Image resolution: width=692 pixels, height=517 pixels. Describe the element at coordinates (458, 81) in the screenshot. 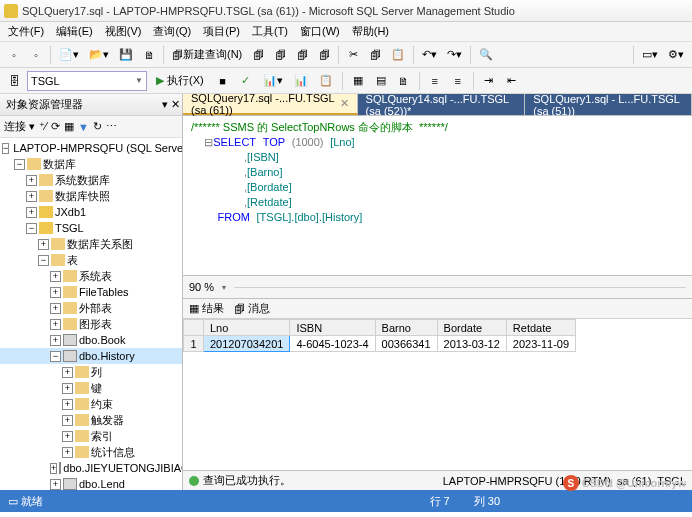

I see `uncomment-button: ≡` at that location.